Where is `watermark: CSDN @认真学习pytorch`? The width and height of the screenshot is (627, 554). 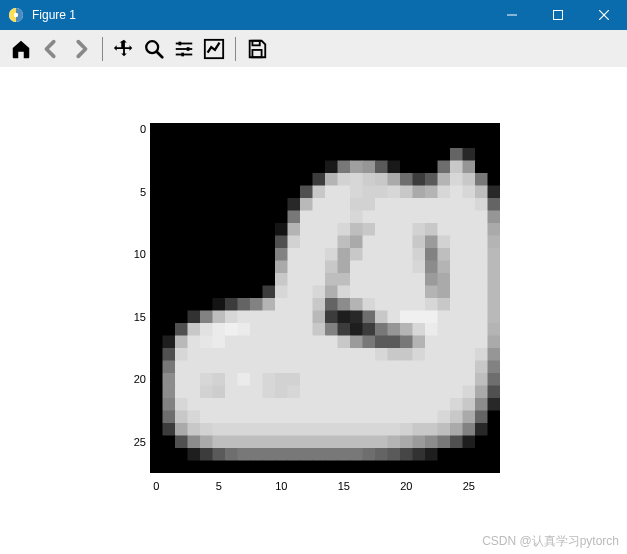
watermark: CSDN @认真学习pytorch is located at coordinates (550, 542).